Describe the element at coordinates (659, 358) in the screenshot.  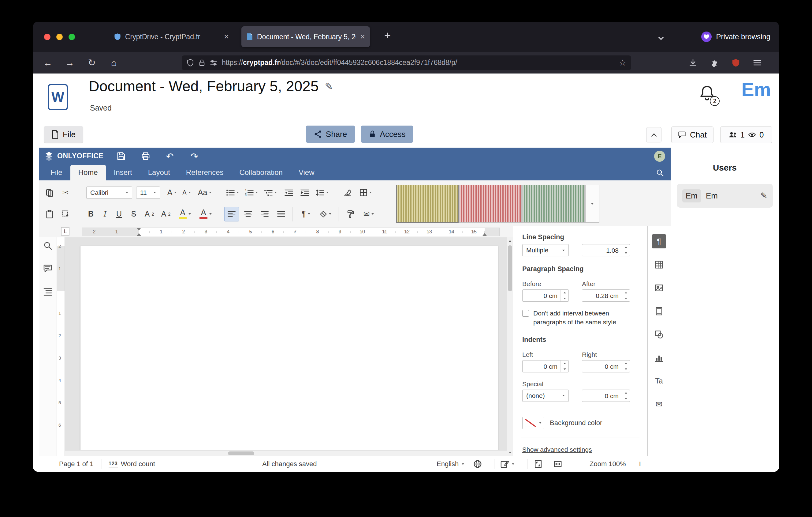
I see `chart-settings-icon` at that location.